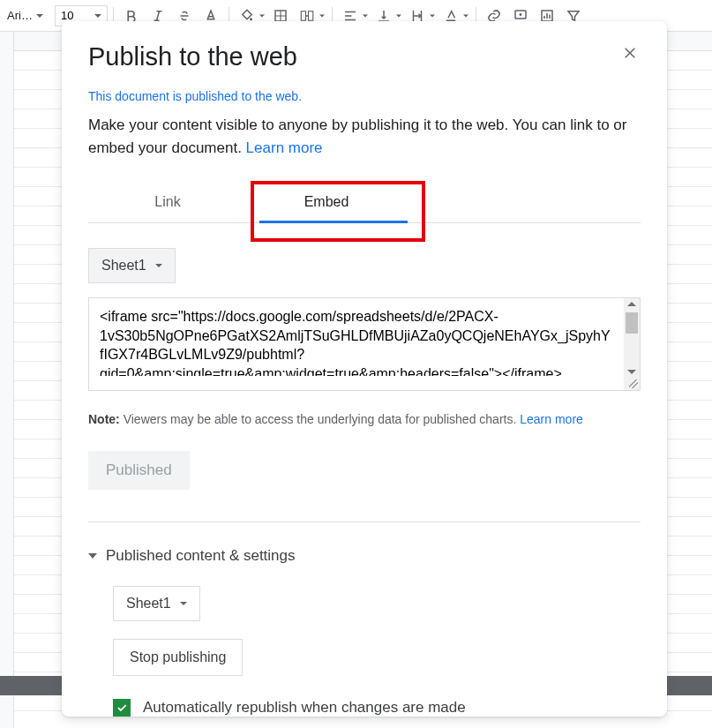 The width and height of the screenshot is (712, 728). I want to click on row-headers, so click(7, 379).